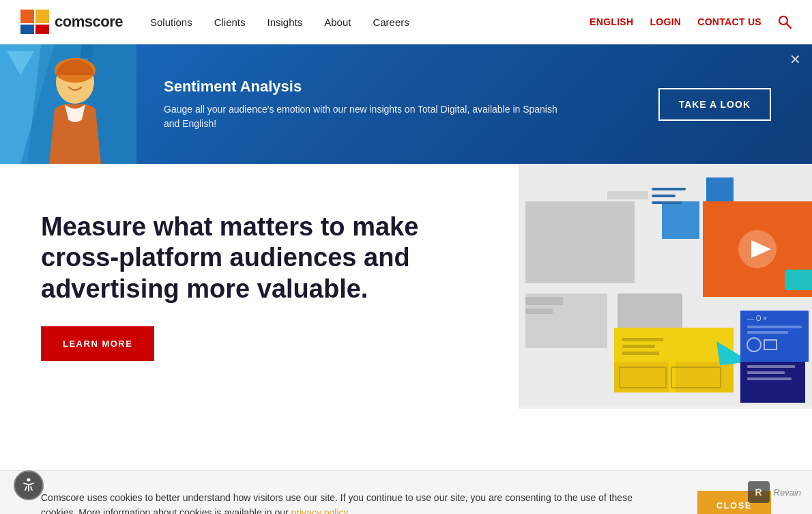 Image resolution: width=812 pixels, height=514 pixels. What do you see at coordinates (72, 22) in the screenshot?
I see `logo: comscore` at bounding box center [72, 22].